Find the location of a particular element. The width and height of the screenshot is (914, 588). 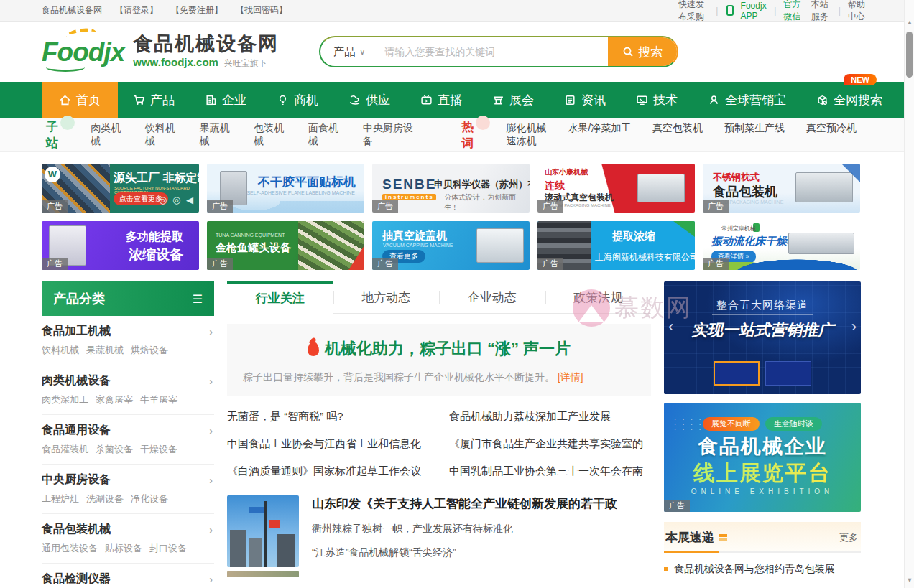

substation-link: 果蔬机械 is located at coordinates (218, 135).